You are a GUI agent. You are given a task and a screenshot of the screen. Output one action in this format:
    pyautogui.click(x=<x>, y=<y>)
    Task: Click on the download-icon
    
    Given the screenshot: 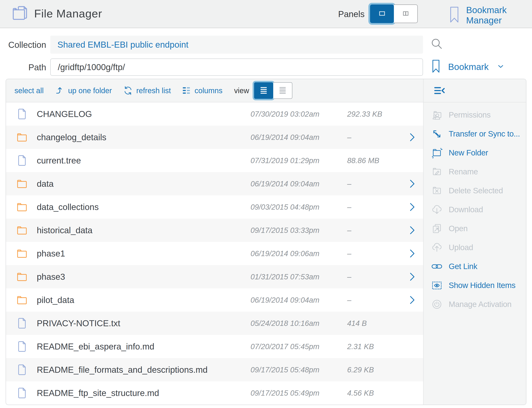 What is the action you would take?
    pyautogui.click(x=437, y=210)
    